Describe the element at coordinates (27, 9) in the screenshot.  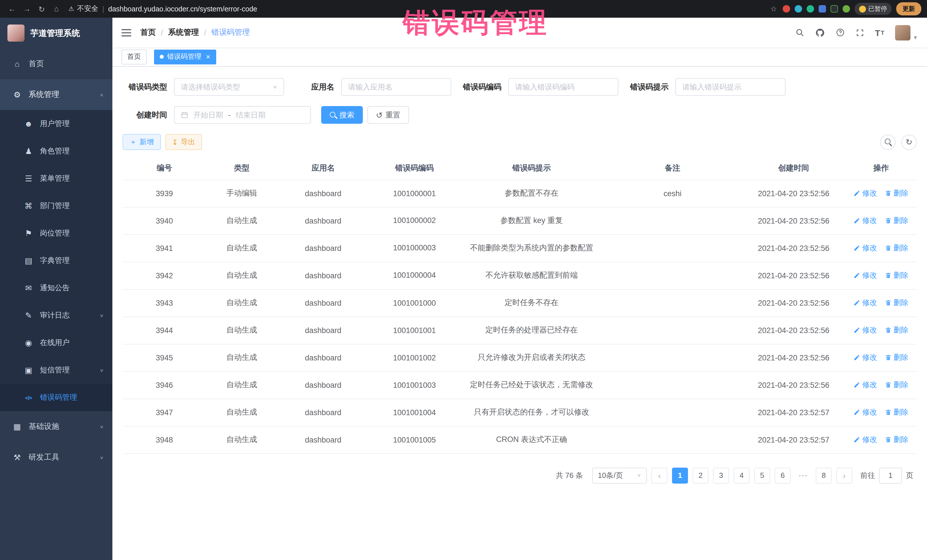
I see `browser-forward-icon: →` at that location.